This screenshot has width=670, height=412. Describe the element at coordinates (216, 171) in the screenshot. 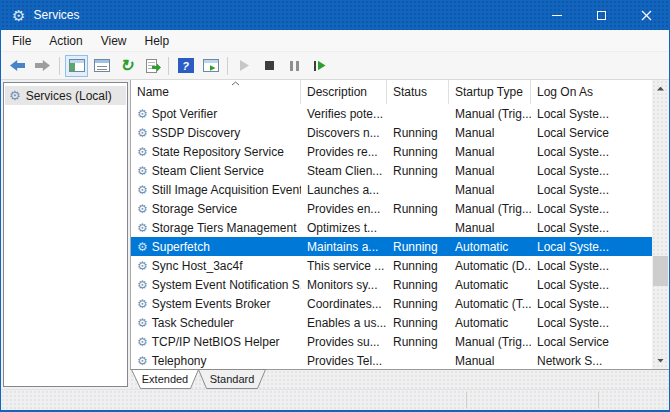

I see `service-name-cell: ⚙Steam Client Service` at that location.